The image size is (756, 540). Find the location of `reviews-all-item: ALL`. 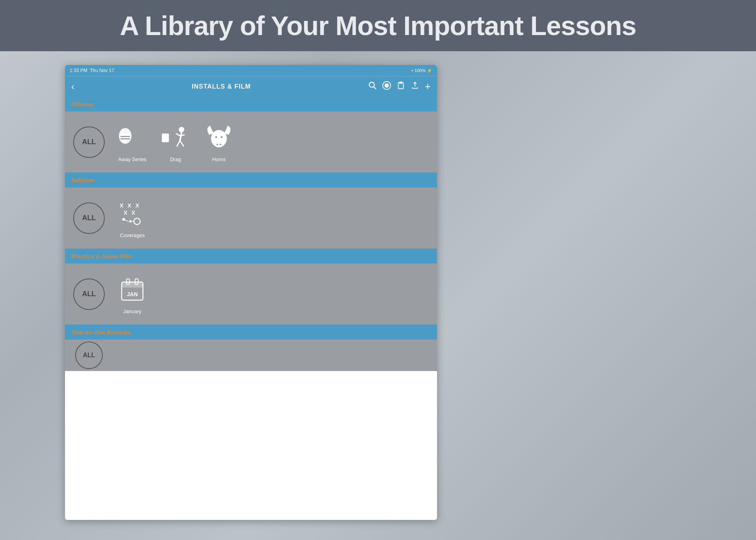

reviews-all-item: ALL is located at coordinates (89, 355).